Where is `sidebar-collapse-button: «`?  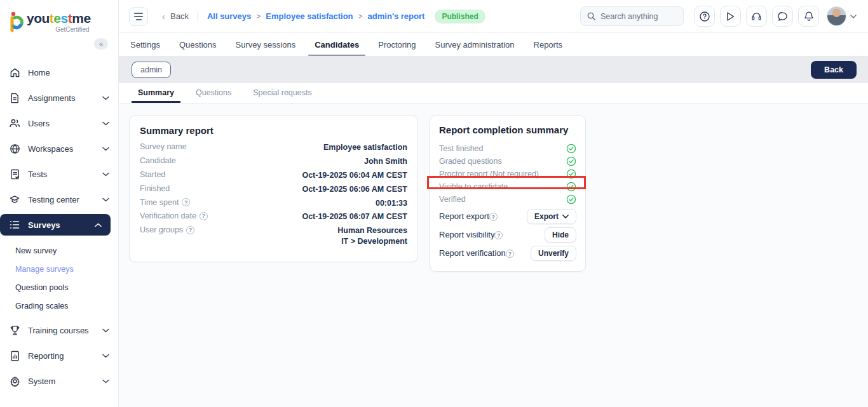
sidebar-collapse-button: « is located at coordinates (101, 44).